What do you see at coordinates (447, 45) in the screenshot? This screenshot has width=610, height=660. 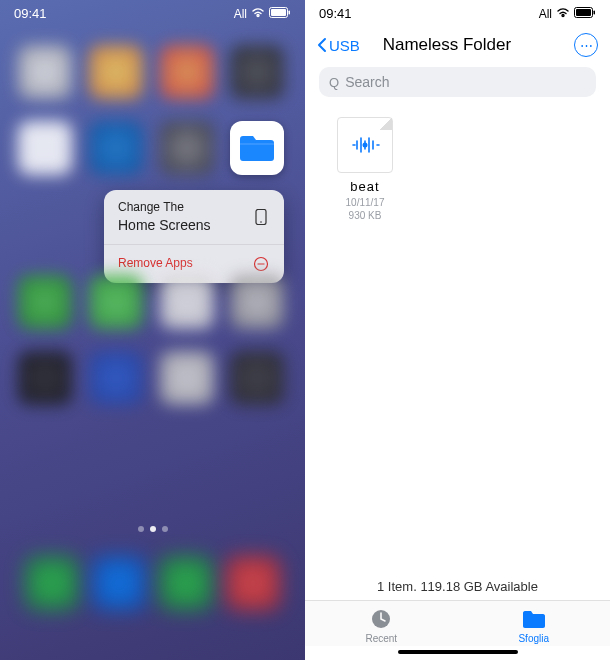 I see `page-title: Nameless Folder` at bounding box center [447, 45].